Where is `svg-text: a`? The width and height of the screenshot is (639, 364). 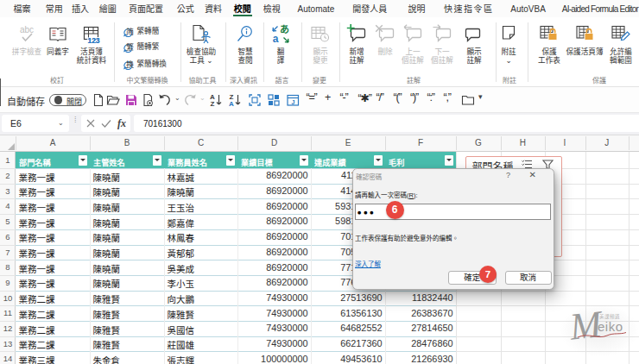
svg-text: a is located at coordinates (276, 39).